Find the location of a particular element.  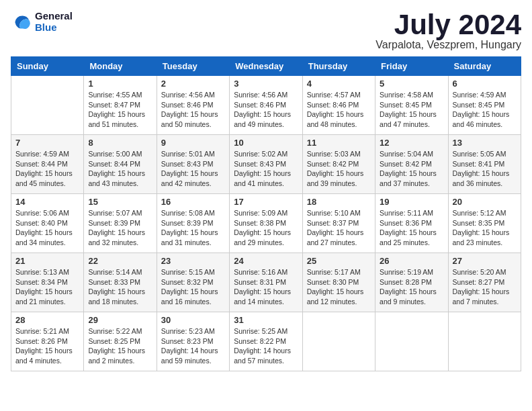

day-number: 2 is located at coordinates (193, 83).